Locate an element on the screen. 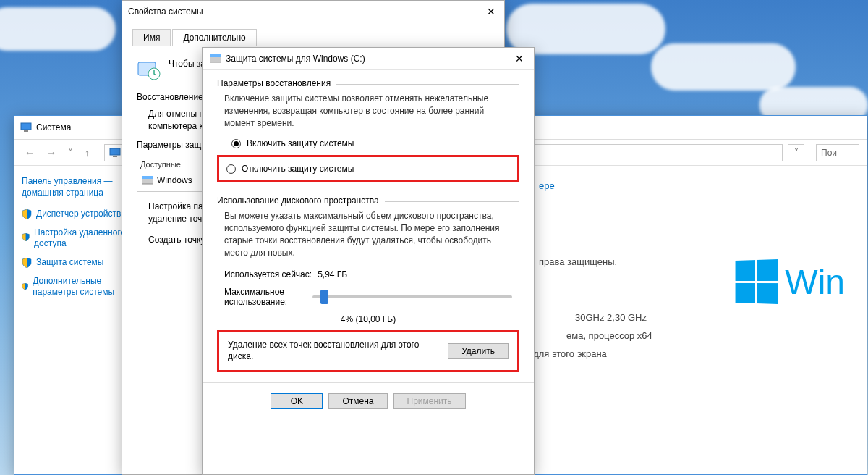  sidebar-link-protection: Защита системы is located at coordinates (78, 263).